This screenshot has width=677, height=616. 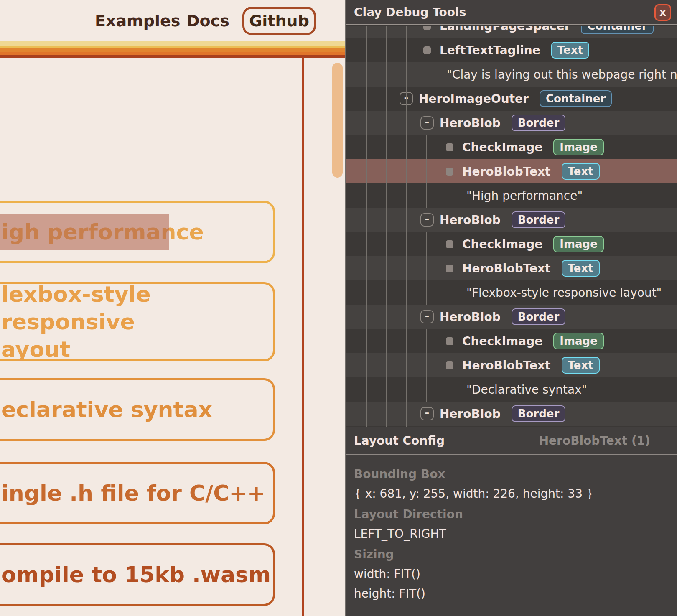 What do you see at coordinates (137, 493) in the screenshot?
I see `feature-card-text: ingle .h file for C/C++` at bounding box center [137, 493].